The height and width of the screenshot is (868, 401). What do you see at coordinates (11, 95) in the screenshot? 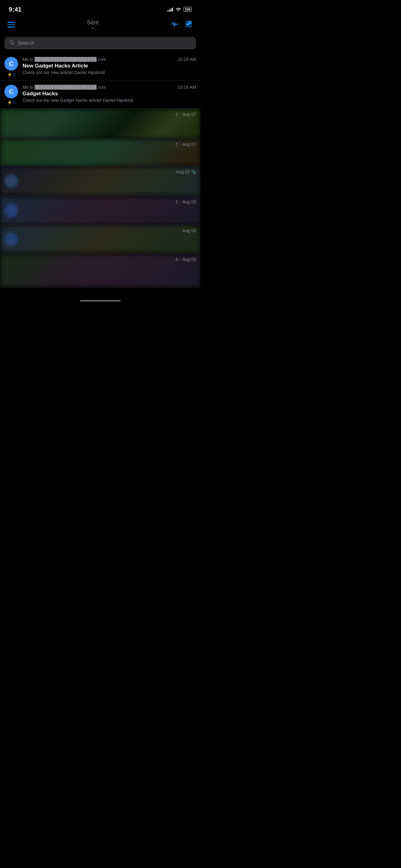
I see `avatar-col-2: C ⚡ 1` at bounding box center [11, 95].